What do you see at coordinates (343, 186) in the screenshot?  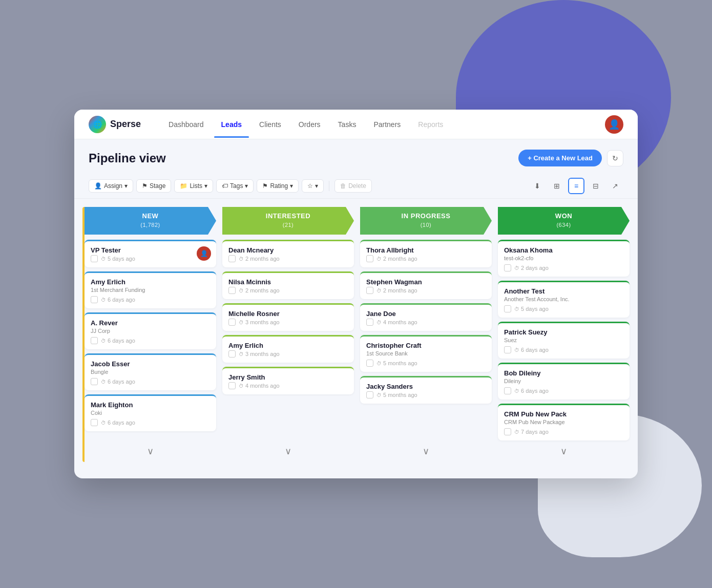 I see `trash-icon: 🗑` at bounding box center [343, 186].